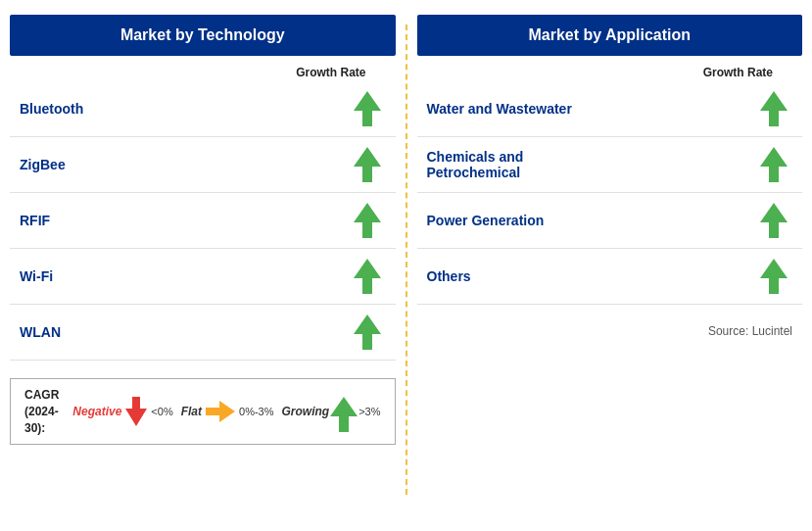 Image resolution: width=812 pixels, height=531 pixels. Describe the element at coordinates (331, 411) in the screenshot. I see `legend-growing: Growing >3%` at that location.